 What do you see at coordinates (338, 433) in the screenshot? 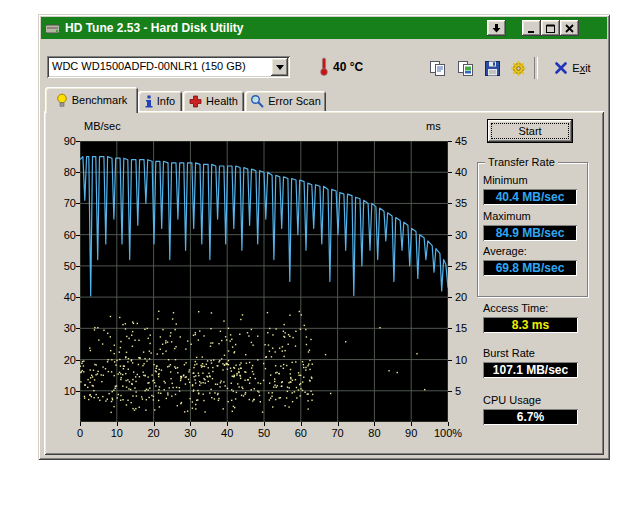
I see `x-axis-tick-label: 70` at bounding box center [338, 433].